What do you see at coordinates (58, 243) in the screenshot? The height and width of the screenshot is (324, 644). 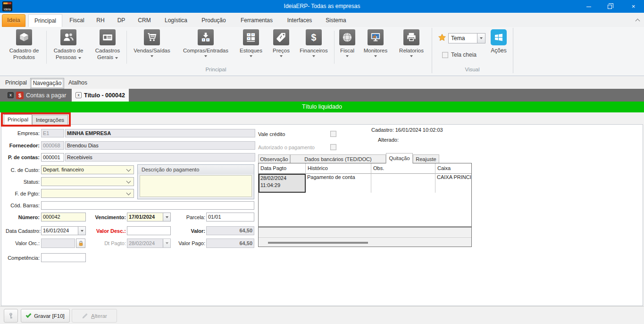 I see `valor-orc-field` at bounding box center [58, 243].